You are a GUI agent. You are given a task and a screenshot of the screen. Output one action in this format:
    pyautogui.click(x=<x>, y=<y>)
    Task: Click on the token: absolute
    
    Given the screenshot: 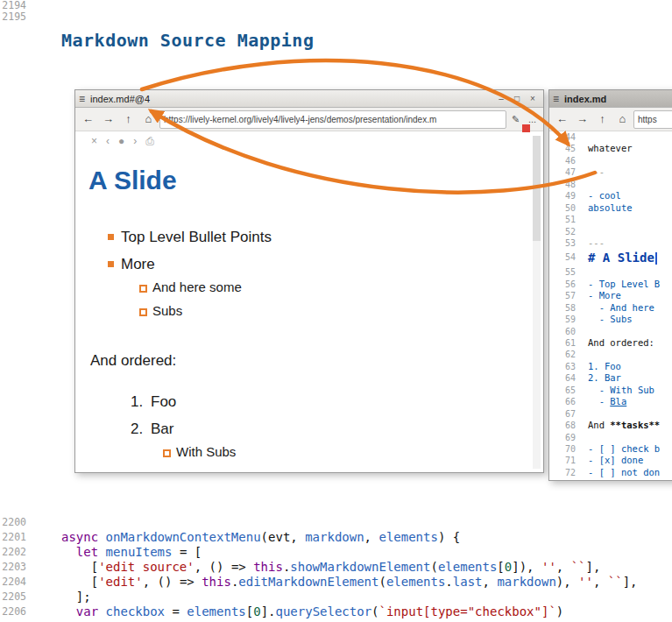 What is the action you would take?
    pyautogui.click(x=610, y=208)
    